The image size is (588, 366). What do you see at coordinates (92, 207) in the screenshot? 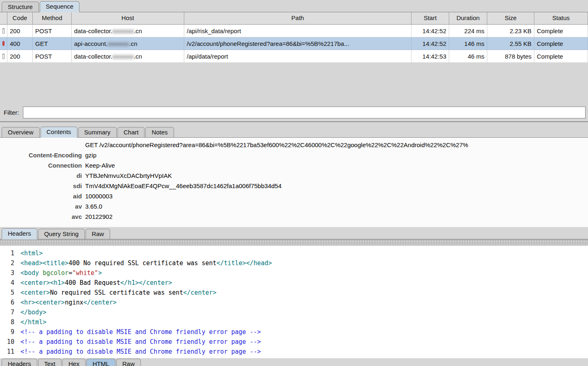
I see `header-value: 3.65.0` at bounding box center [92, 207].